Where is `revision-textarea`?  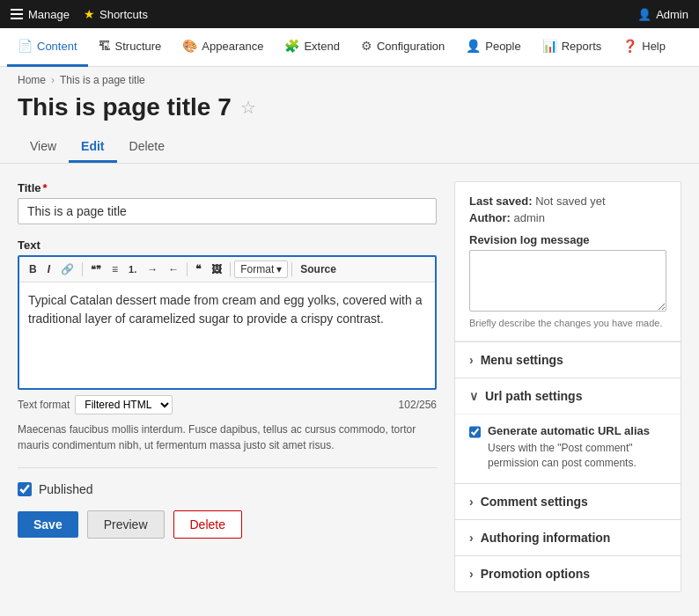
revision-textarea is located at coordinates (568, 281).